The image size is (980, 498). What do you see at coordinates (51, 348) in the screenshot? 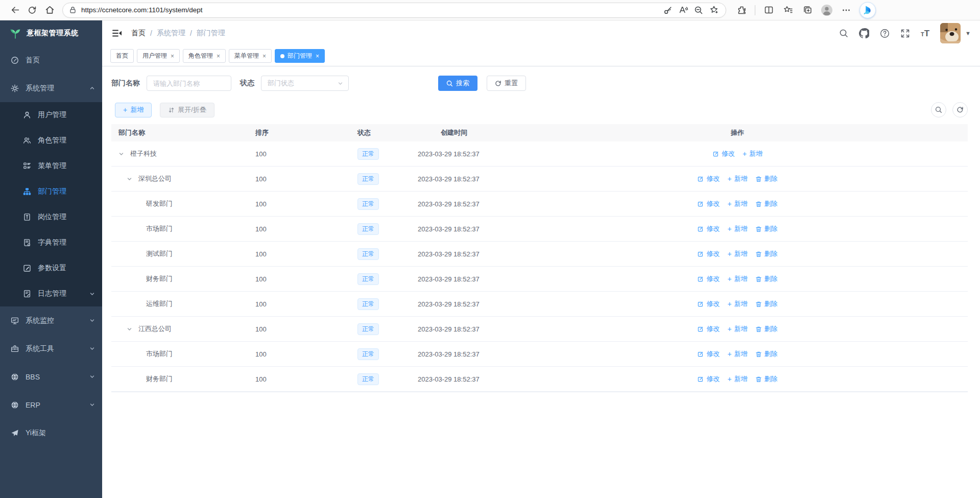
I see `sidebar-item-tools: 系统工具` at bounding box center [51, 348].